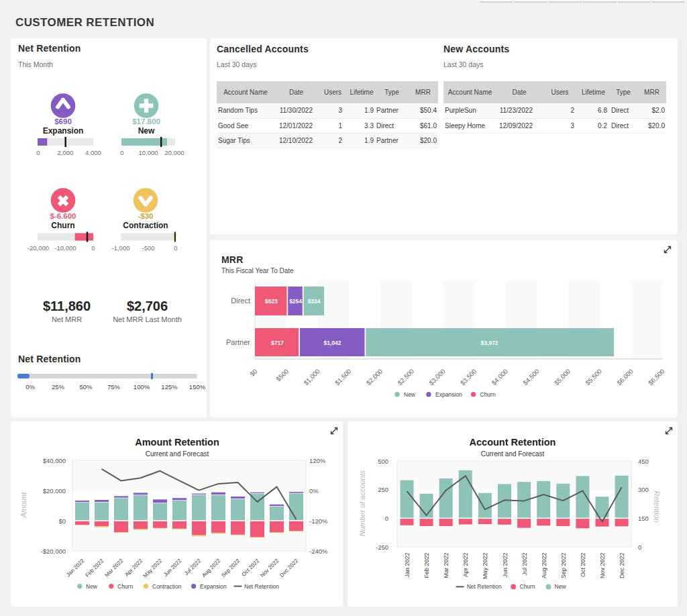 This screenshot has height=616, width=687. What do you see at coordinates (38, 248) in the screenshot?
I see `svg-text: -20,000` at bounding box center [38, 248].